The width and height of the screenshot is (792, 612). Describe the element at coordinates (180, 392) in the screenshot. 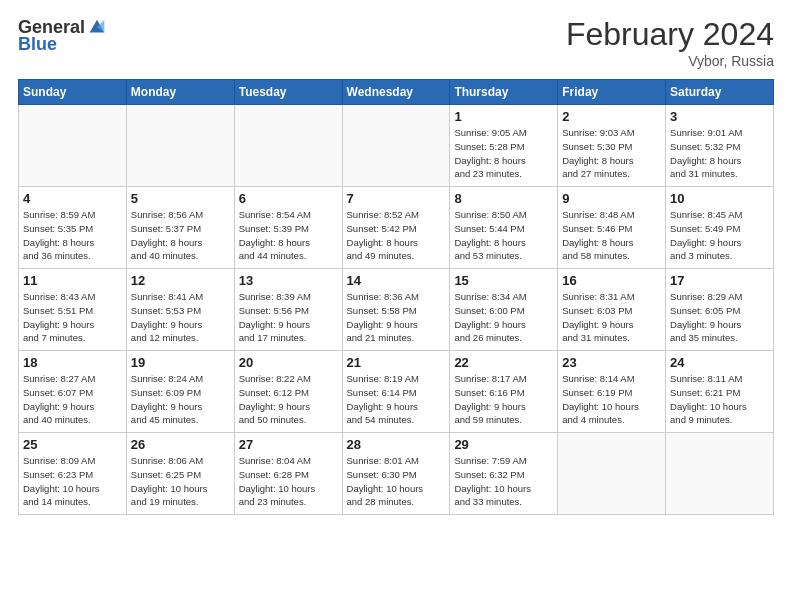

I see `table-row: 19Sunrise: 8:24 AM Sunset: 6:09 PM Dayli…` at that location.